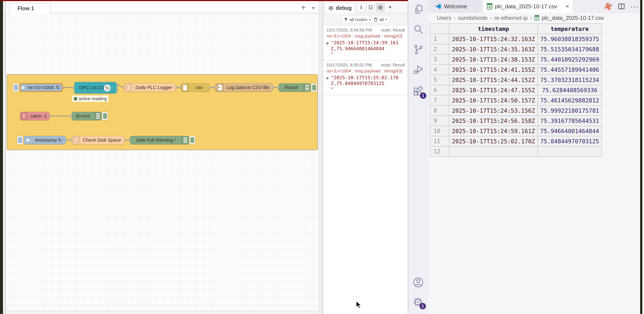  Describe the element at coordinates (516, 80) in the screenshot. I see `table-row: 52025-10-17T15:24:44.152Z75.370323181152…` at that location.